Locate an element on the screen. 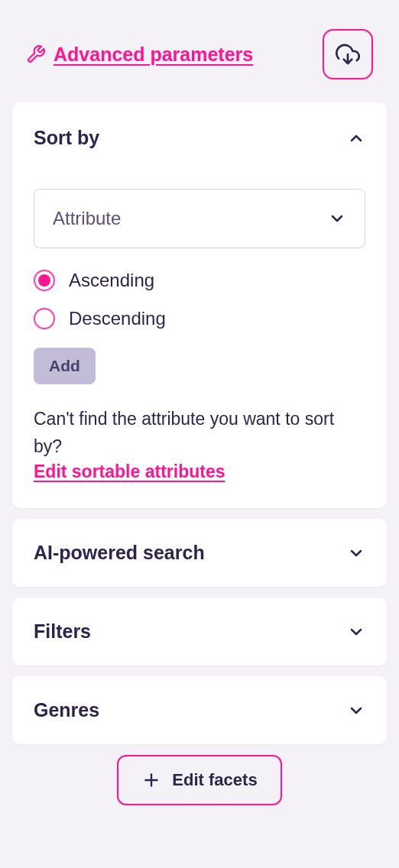 The width and height of the screenshot is (399, 868). genres-section: Genres is located at coordinates (200, 711).